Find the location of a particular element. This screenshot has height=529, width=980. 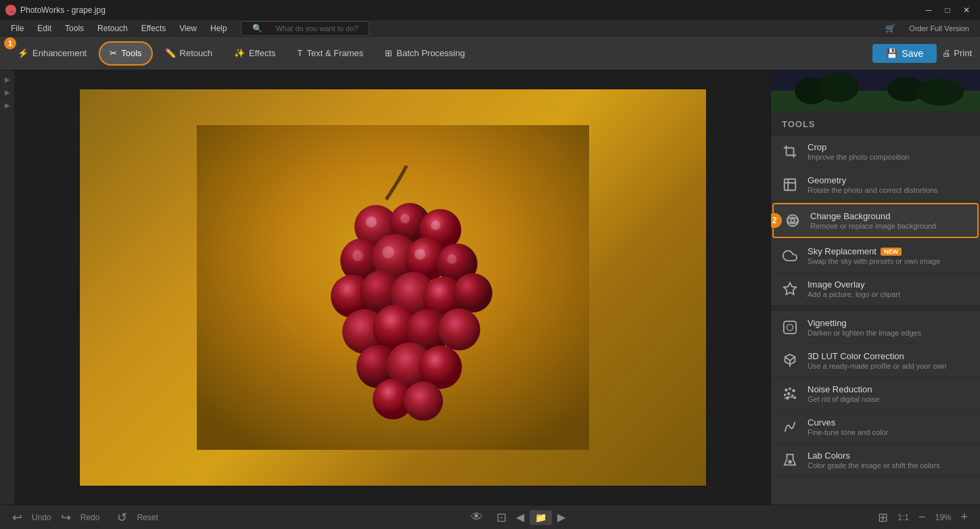

save-icon: 💾 is located at coordinates (891, 53).